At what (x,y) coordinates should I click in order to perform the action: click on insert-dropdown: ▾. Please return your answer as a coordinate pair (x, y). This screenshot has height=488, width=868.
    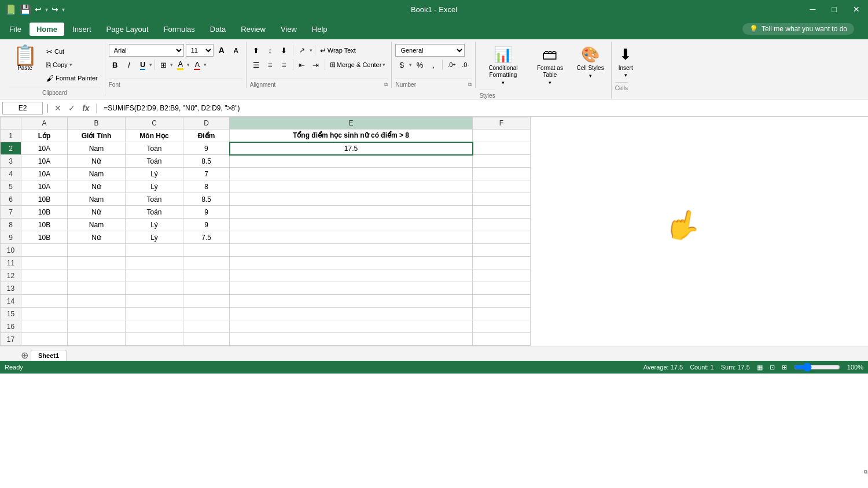
    Looking at the image, I should click on (626, 75).